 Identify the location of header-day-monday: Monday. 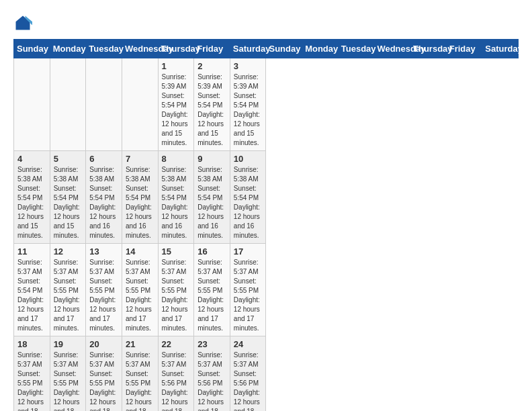
(320, 49).